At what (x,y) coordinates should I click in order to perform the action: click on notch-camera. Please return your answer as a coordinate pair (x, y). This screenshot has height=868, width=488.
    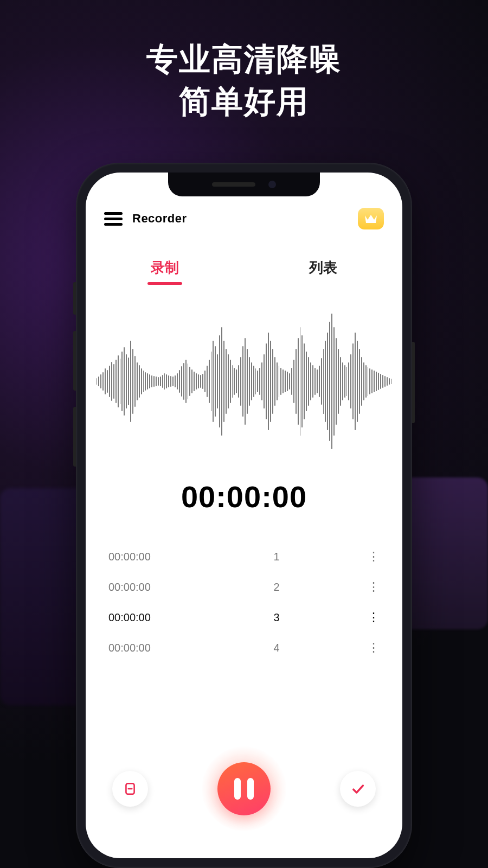
    Looking at the image, I should click on (272, 184).